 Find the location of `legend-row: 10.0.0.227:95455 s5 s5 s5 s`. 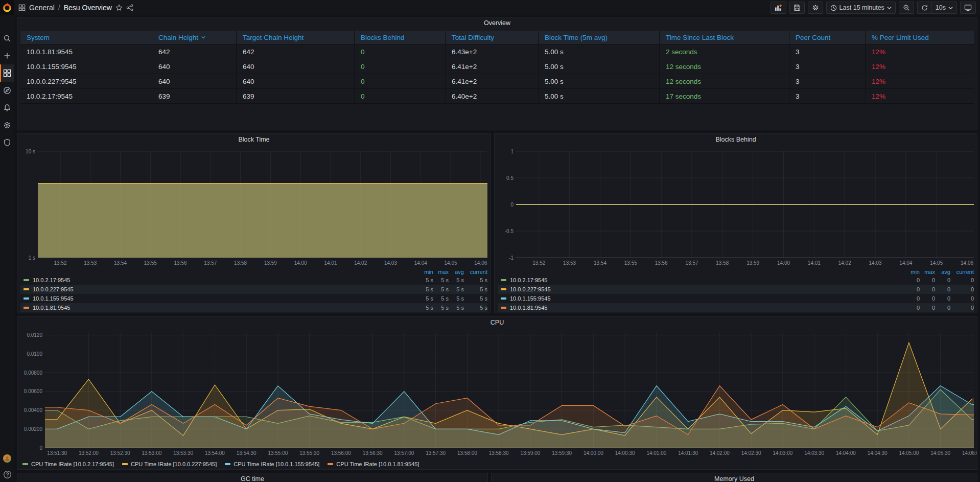

legend-row: 10.0.0.227:95455 s5 s5 s5 s is located at coordinates (254, 289).